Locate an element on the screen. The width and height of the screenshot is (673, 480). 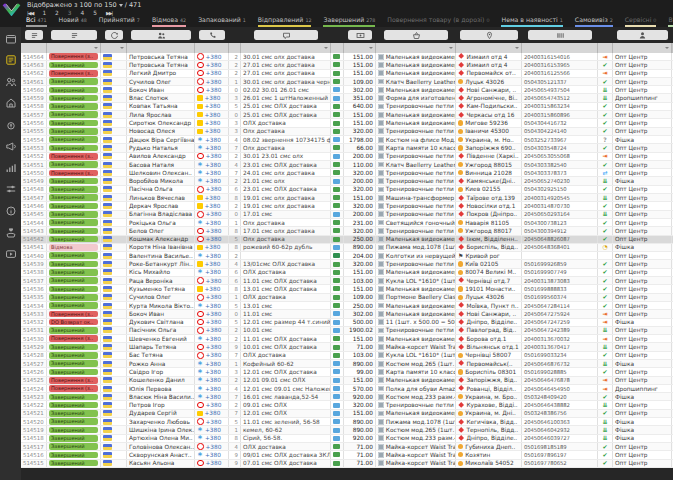
order-row-514533: 514533Повернення (з..Бокоч Иван+380011.0… is located at coordinates (347, 314).